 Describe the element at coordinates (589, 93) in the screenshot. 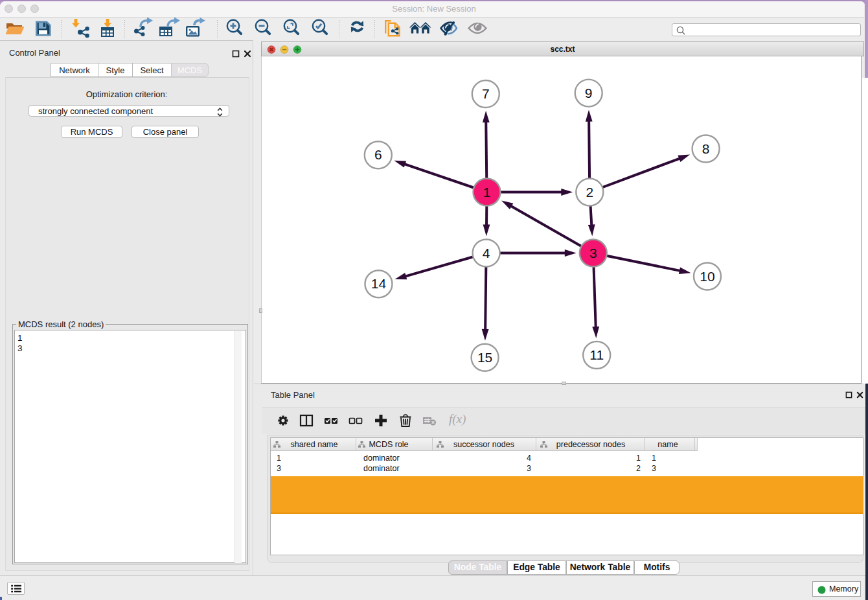

I see `svg-text: 9` at that location.